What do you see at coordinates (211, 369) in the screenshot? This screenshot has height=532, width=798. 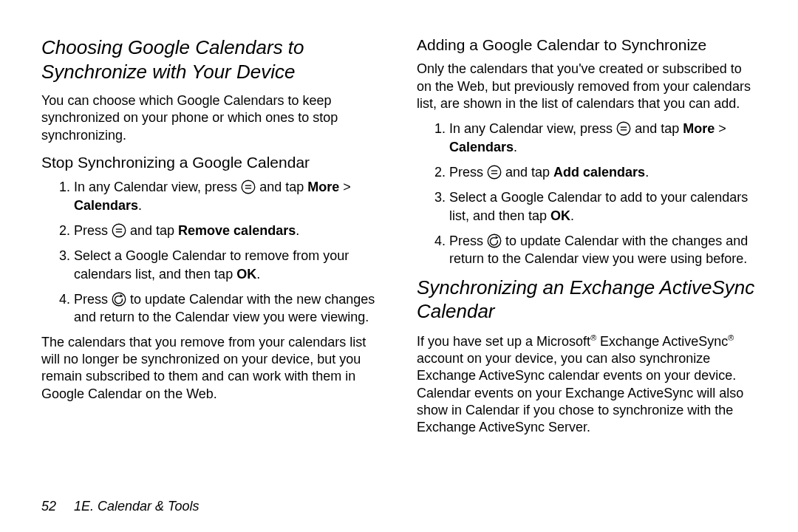 I see `stop-sync-note: The calendars that you remove from your …` at bounding box center [211, 369].